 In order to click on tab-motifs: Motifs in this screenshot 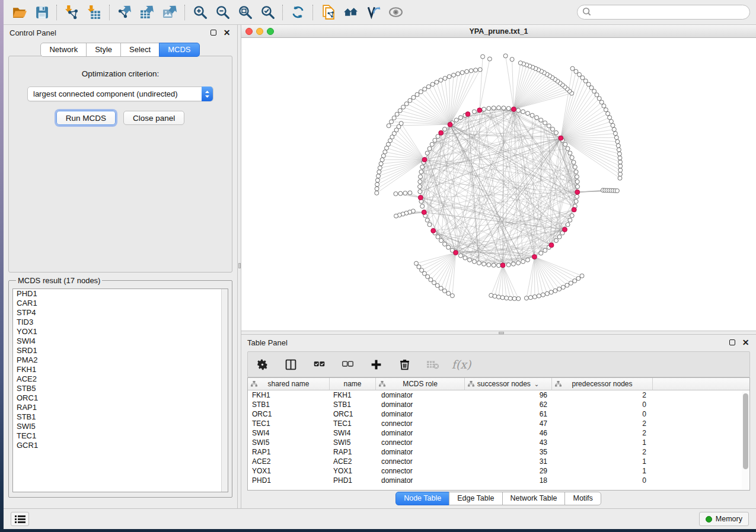, I will do `click(582, 499)`.